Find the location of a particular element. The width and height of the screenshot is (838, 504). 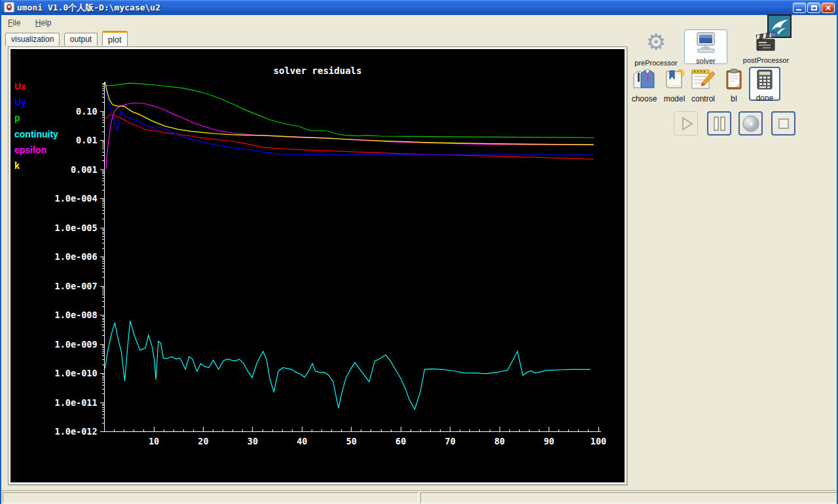

svg-text: 20 is located at coordinates (203, 441).